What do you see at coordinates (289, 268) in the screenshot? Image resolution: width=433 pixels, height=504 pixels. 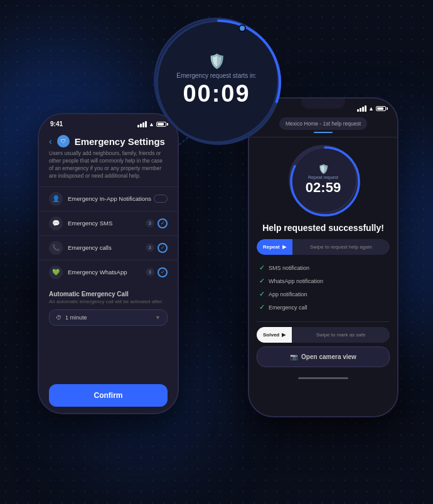 I see `notif-sms-label: SMS notification` at bounding box center [289, 268].